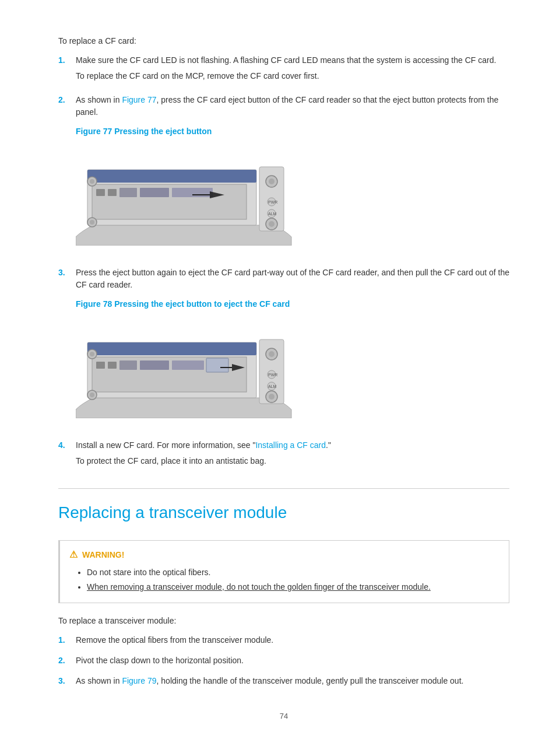  Describe the element at coordinates (293, 573) in the screenshot. I see `warning-item-1: Do not stare into the optical fibers.` at that location.